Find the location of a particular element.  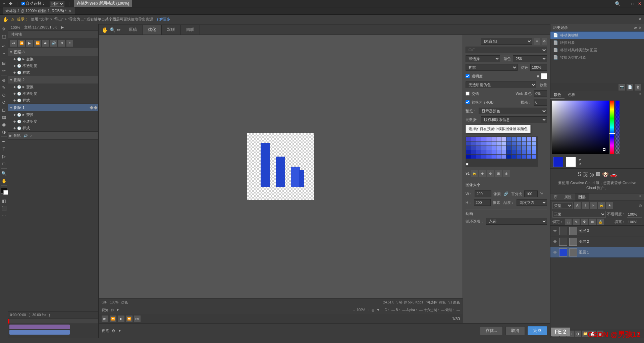

layer-group-btn: 📁 is located at coordinates (585, 334).